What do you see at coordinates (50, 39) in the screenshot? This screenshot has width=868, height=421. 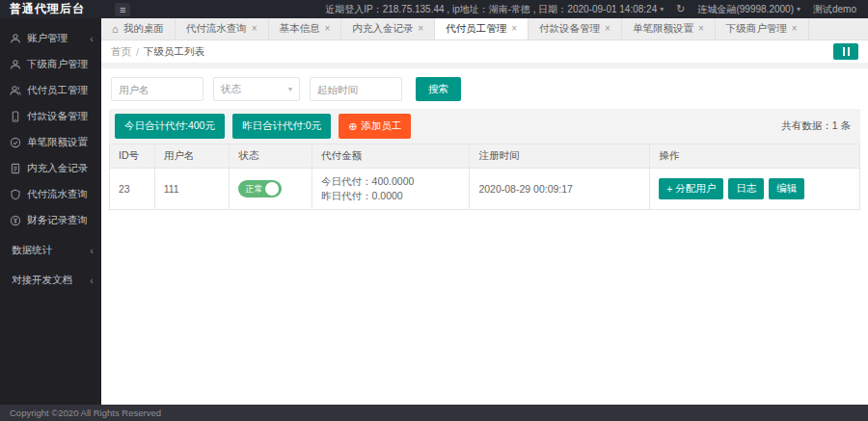 I see `sidebar-item-account-mgmt: 账户管理 ‹` at bounding box center [50, 39].